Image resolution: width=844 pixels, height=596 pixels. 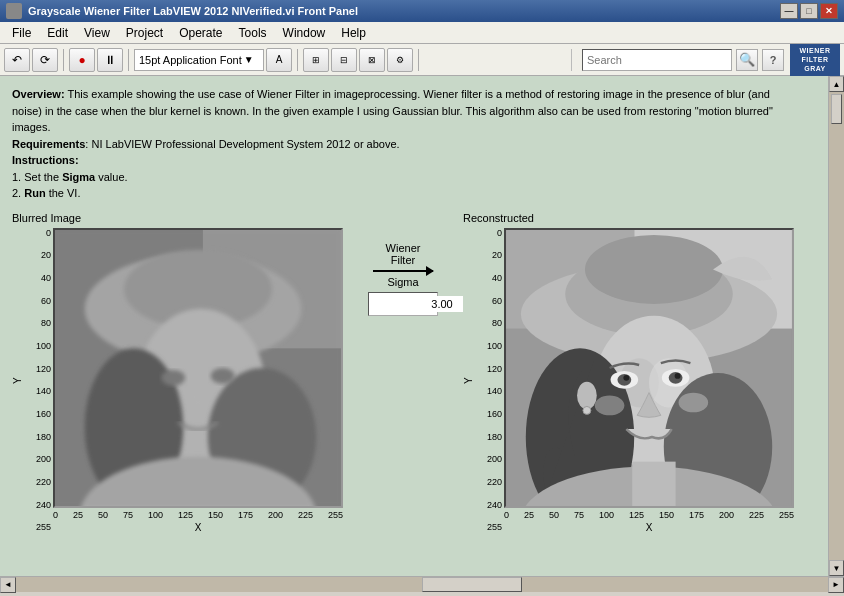 I want to click on resize-button: ⊠, so click(x=372, y=60).